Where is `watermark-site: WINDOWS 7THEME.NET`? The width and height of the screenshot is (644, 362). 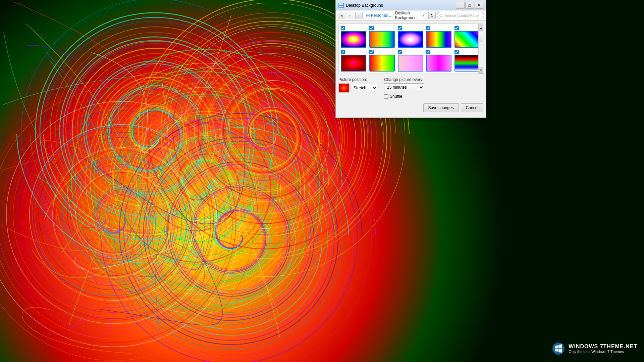 watermark-site: WINDOWS 7THEME.NET is located at coordinates (603, 347).